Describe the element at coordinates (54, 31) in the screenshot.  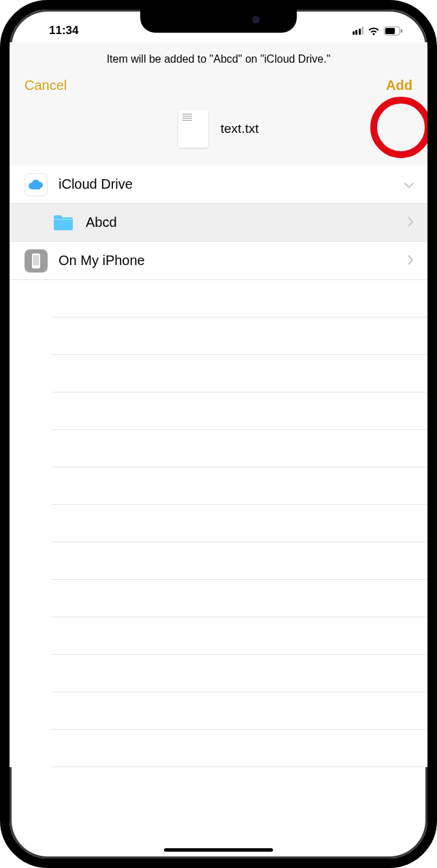
I see `status-time: 11:34` at that location.